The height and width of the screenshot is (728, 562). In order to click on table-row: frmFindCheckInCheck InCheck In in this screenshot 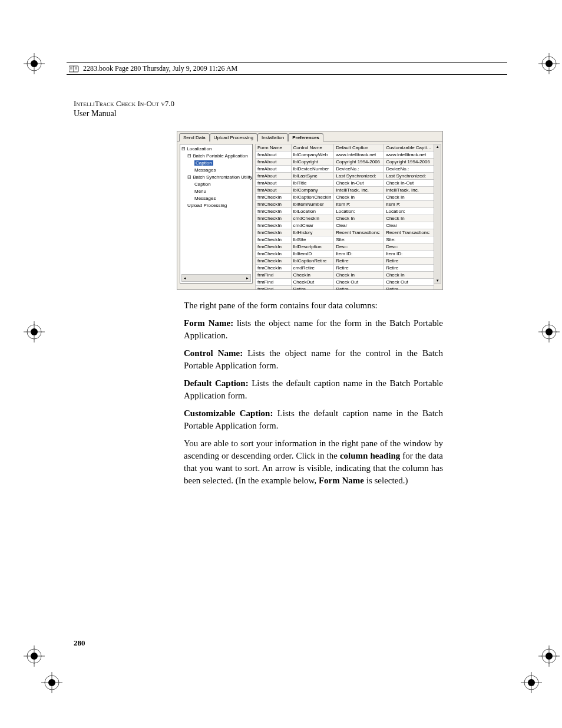, I will do `click(345, 275)`.